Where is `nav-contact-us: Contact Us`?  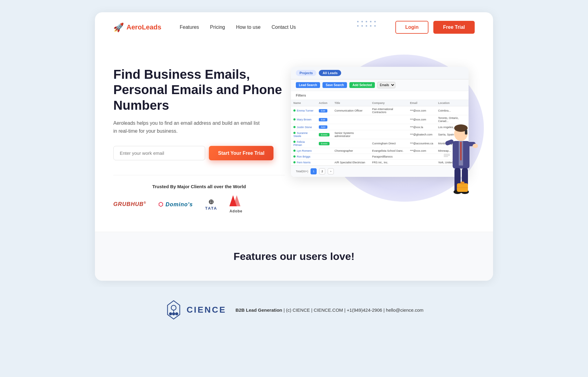 nav-contact-us: Contact Us is located at coordinates (284, 27).